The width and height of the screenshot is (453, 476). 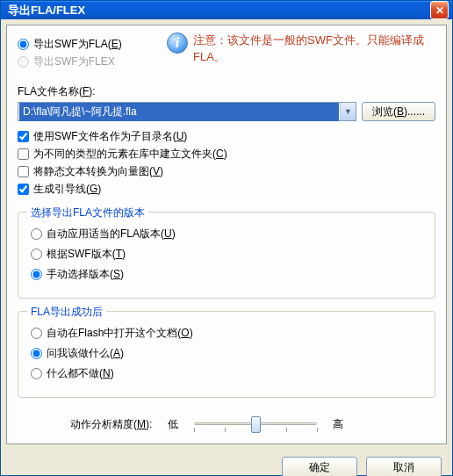 What do you see at coordinates (399, 112) in the screenshot?
I see `browse-button: 浏览(B)......` at bounding box center [399, 112].